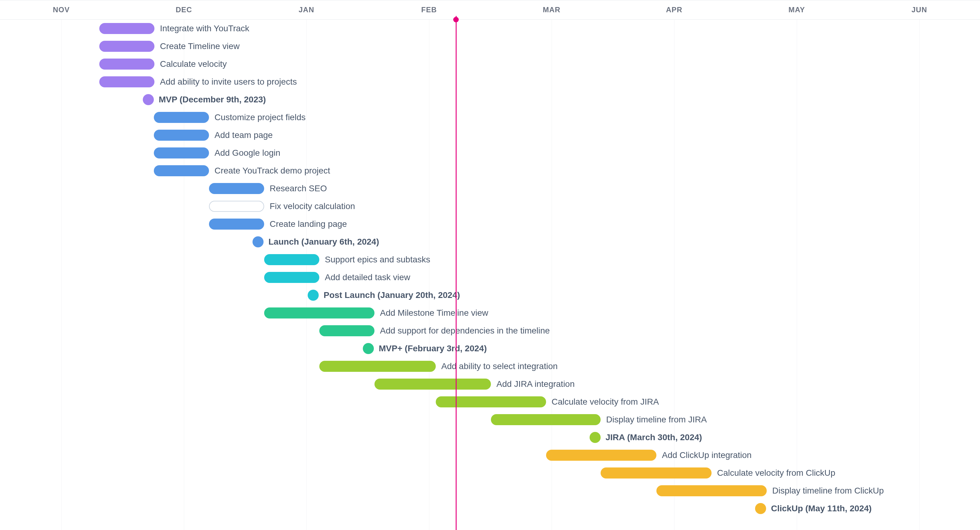  I want to click on task-label: Add ability to select integration, so click(500, 366).